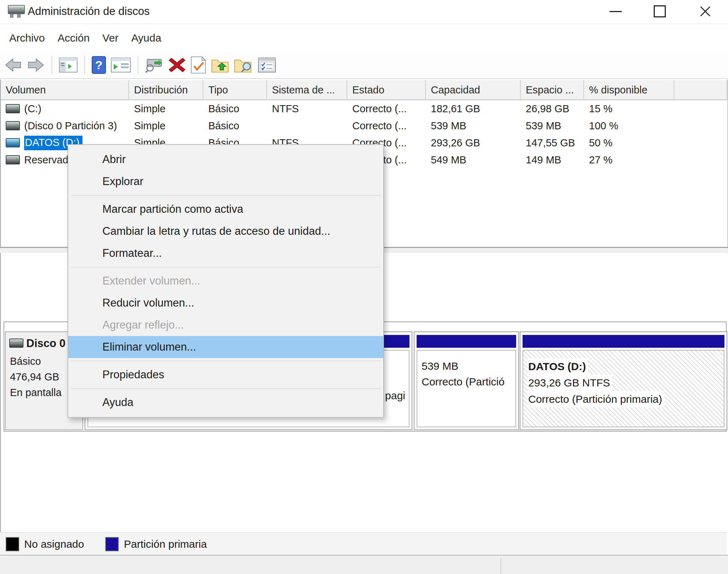  Describe the element at coordinates (226, 375) in the screenshot. I see `menu-item-propiedades: Propiedades` at that location.